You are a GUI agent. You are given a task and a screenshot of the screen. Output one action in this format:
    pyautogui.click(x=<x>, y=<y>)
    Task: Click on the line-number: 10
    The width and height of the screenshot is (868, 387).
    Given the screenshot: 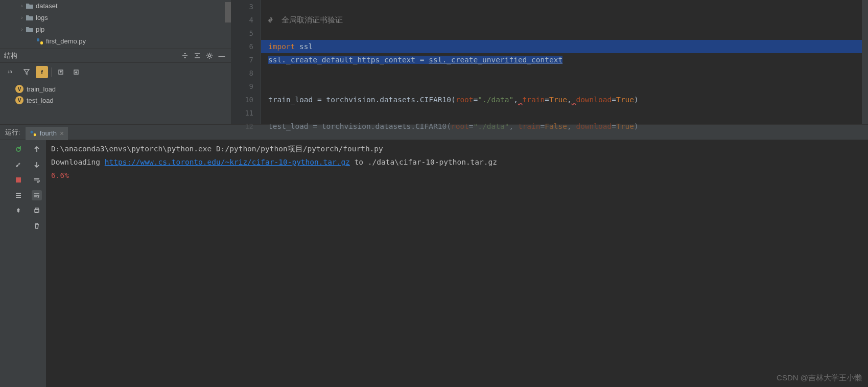 What is the action you would take?
    pyautogui.click(x=242, y=100)
    